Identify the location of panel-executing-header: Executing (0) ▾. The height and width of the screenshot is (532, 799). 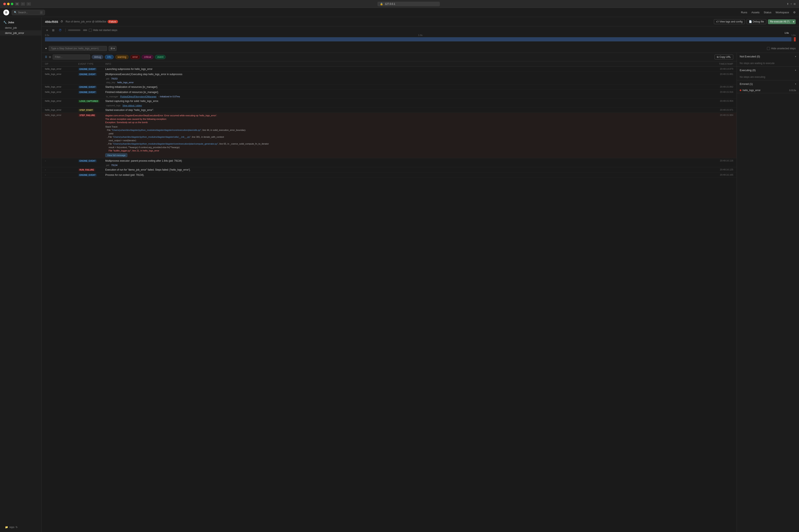
(768, 70).